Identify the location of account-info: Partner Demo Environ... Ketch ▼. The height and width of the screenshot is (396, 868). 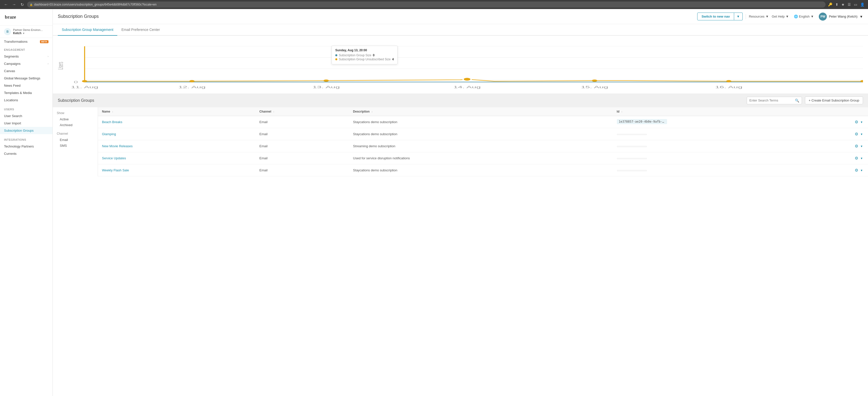
(31, 32).